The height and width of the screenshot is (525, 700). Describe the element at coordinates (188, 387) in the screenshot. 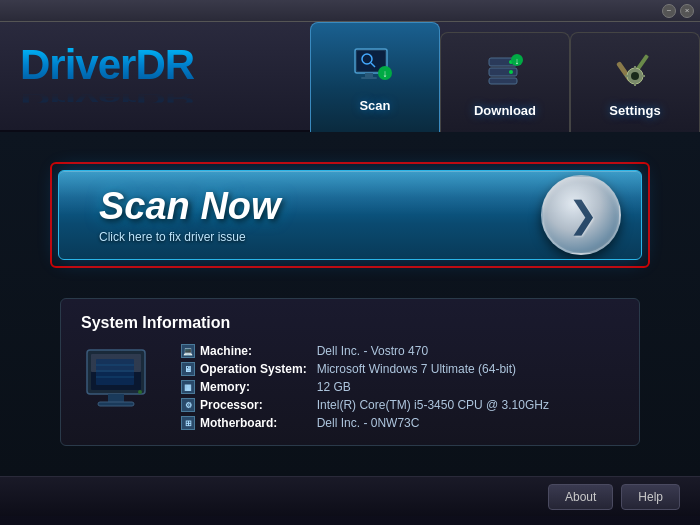

I see `memory-icon: ▦` at that location.